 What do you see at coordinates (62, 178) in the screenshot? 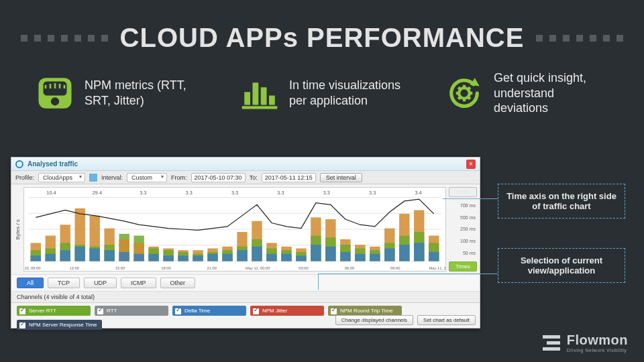
I see `profile-select: CloudApps` at bounding box center [62, 178].